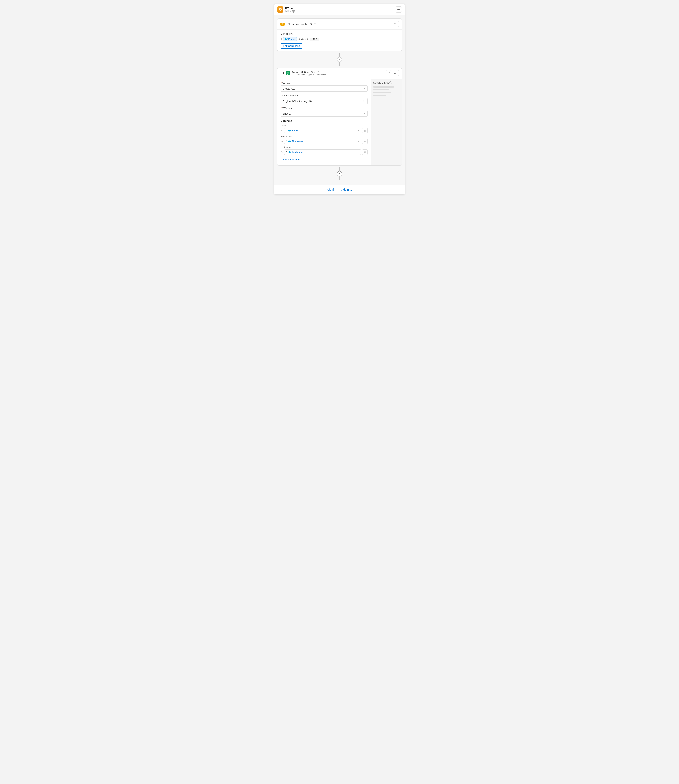 The image size is (679, 784). I want to click on col-input-0: 1 Email ✕, so click(323, 131).